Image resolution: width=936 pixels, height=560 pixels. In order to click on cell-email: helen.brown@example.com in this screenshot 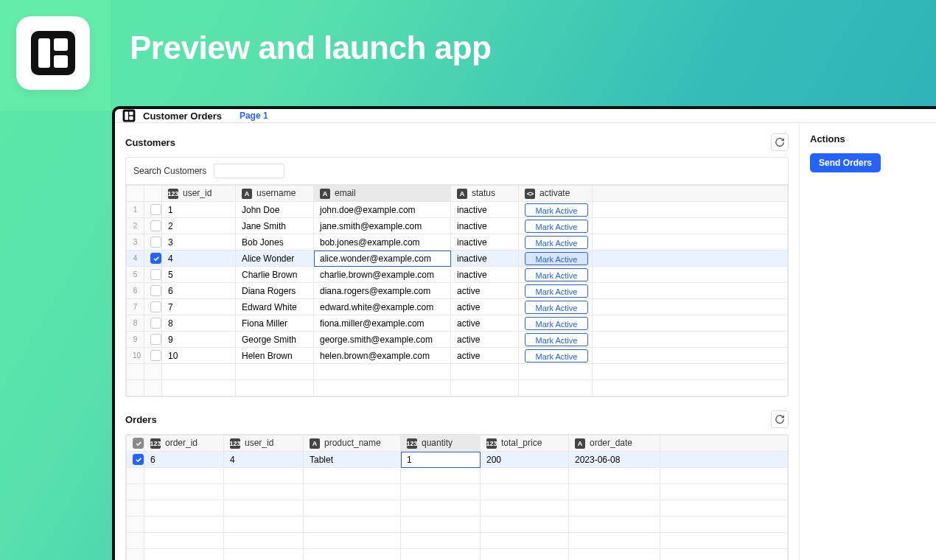, I will do `click(383, 356)`.